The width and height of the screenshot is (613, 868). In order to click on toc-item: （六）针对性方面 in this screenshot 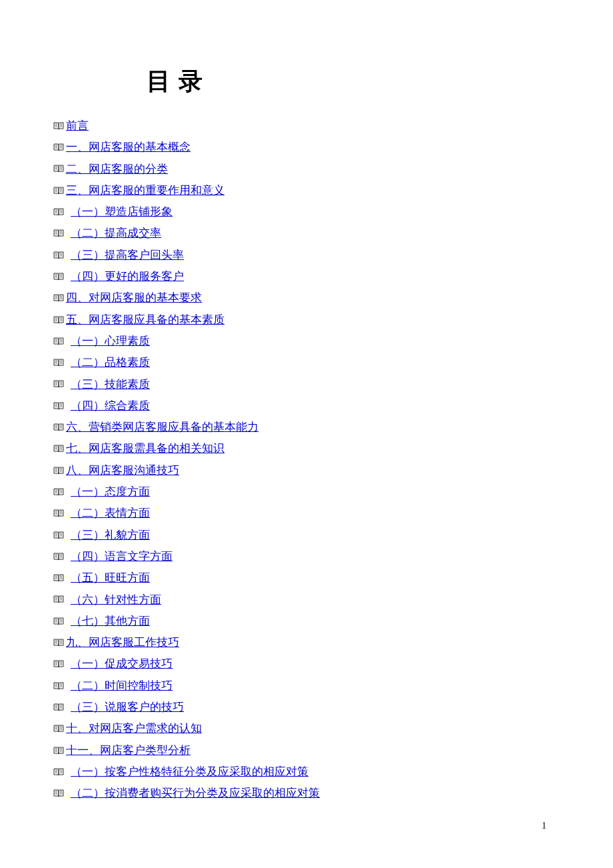, I will do `click(306, 600)`.